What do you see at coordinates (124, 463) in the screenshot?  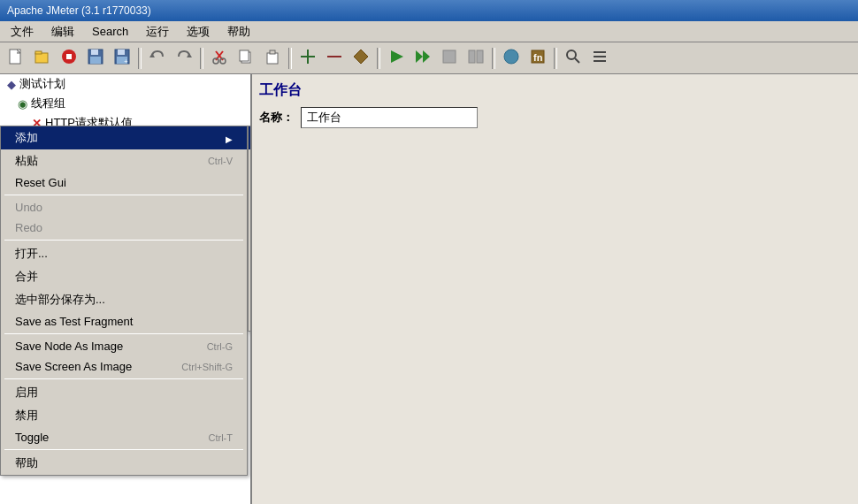 I see `ctx-help: 帮助` at bounding box center [124, 463].